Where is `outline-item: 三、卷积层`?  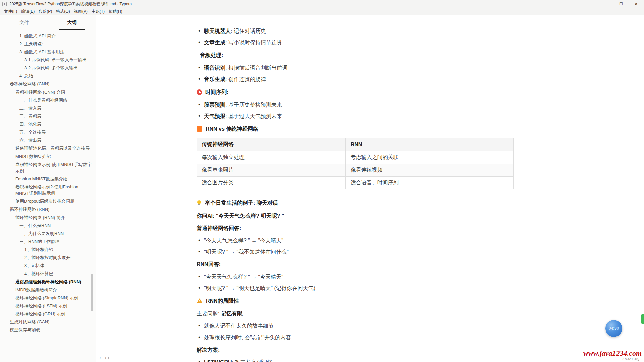
outline-item: 三、卷积层 is located at coordinates (48, 116).